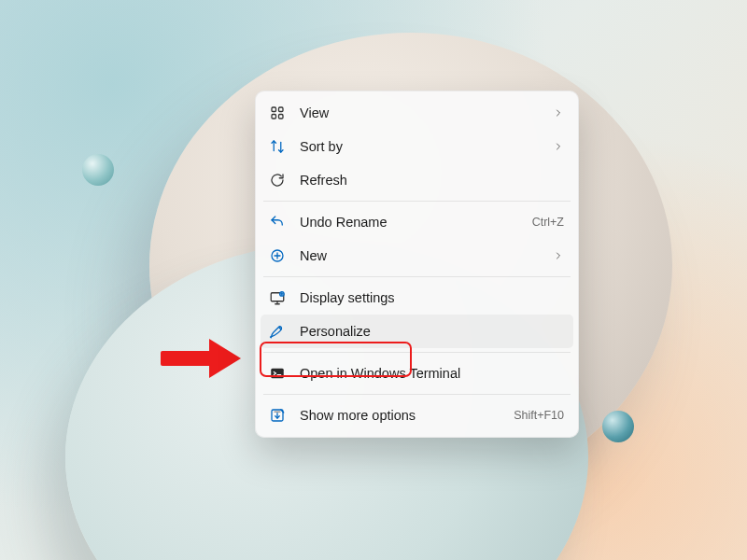 This screenshot has width=747, height=560. Describe the element at coordinates (416, 147) in the screenshot. I see `menu-item-sort-by: Sort by` at that location.